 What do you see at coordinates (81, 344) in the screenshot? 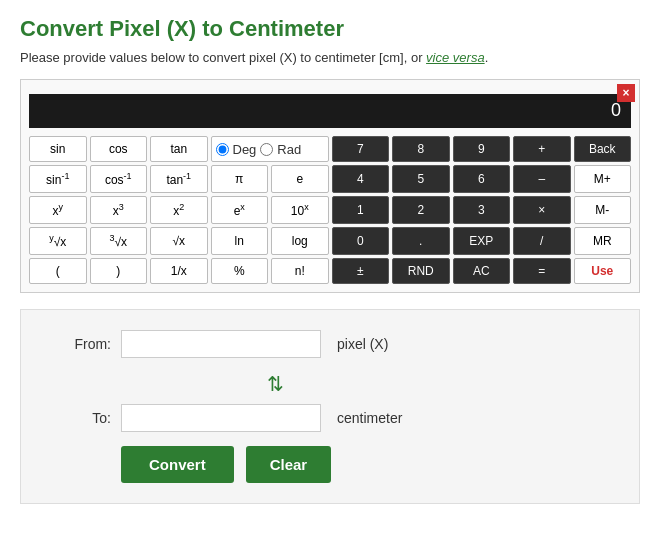
I see `from-label: From:` at bounding box center [81, 344].